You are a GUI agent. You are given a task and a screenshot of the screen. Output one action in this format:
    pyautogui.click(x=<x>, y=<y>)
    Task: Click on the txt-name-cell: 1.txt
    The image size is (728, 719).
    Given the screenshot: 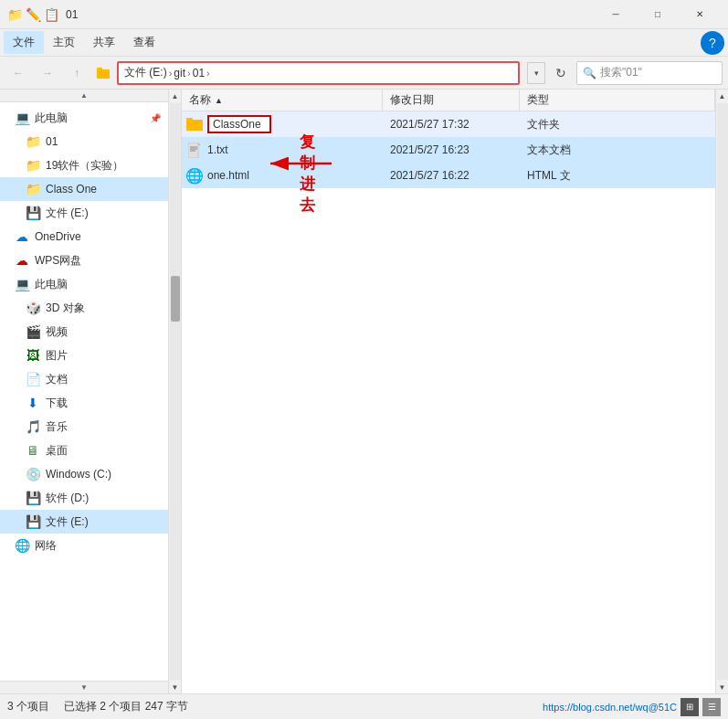 What is the action you would take?
    pyautogui.click(x=299, y=150)
    